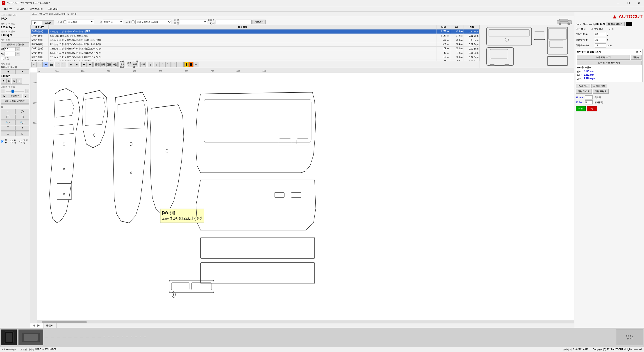  What do you see at coordinates (21, 9) in the screenshot?
I see `menu-file: 파일(X)` at bounding box center [21, 9].